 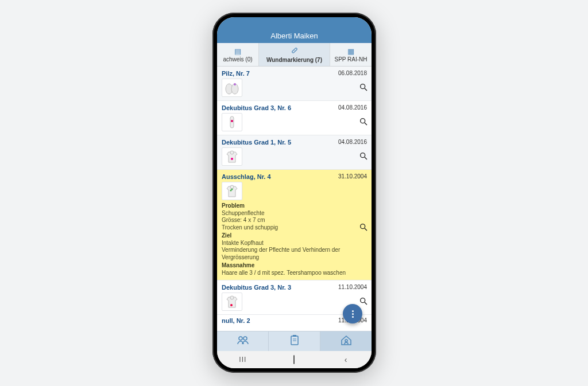 I want to click on item-date: 06.08.2018, so click(x=353, y=73).